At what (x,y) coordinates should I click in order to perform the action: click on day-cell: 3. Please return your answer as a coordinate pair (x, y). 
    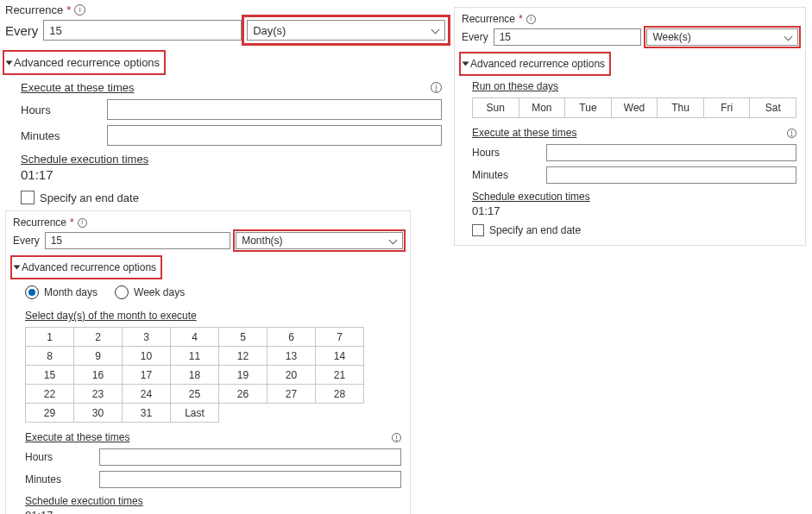
    Looking at the image, I should click on (147, 337).